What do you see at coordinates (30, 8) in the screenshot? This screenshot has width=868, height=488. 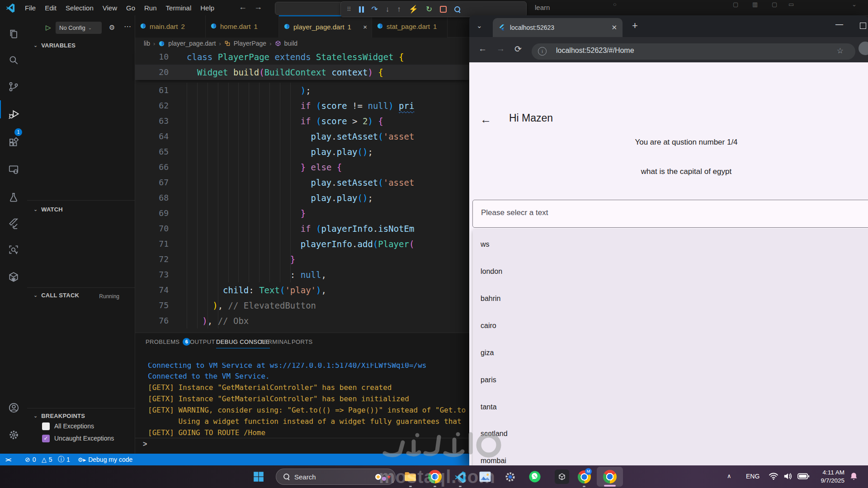 I see `menu-file: File` at bounding box center [30, 8].